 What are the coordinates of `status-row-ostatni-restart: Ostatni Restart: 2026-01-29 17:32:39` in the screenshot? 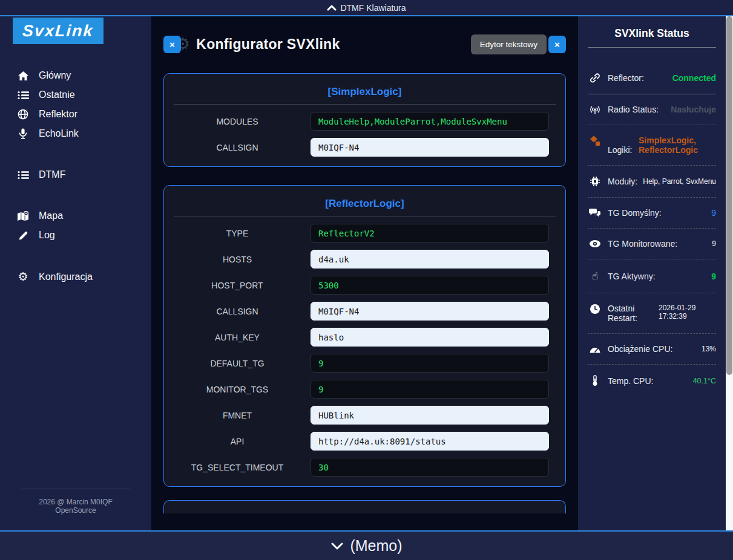 It's located at (652, 313).